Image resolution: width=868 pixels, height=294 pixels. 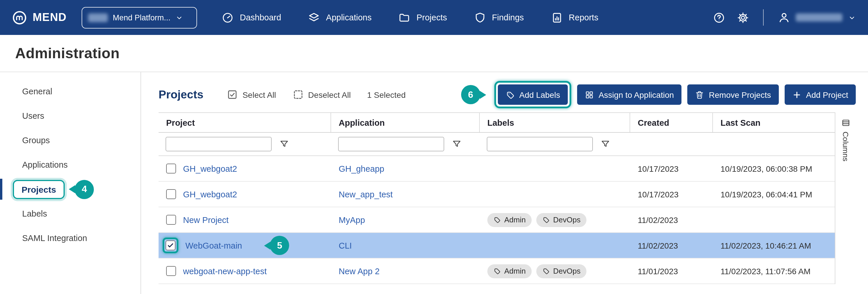 What do you see at coordinates (719, 17) in the screenshot?
I see `help-button` at bounding box center [719, 17].